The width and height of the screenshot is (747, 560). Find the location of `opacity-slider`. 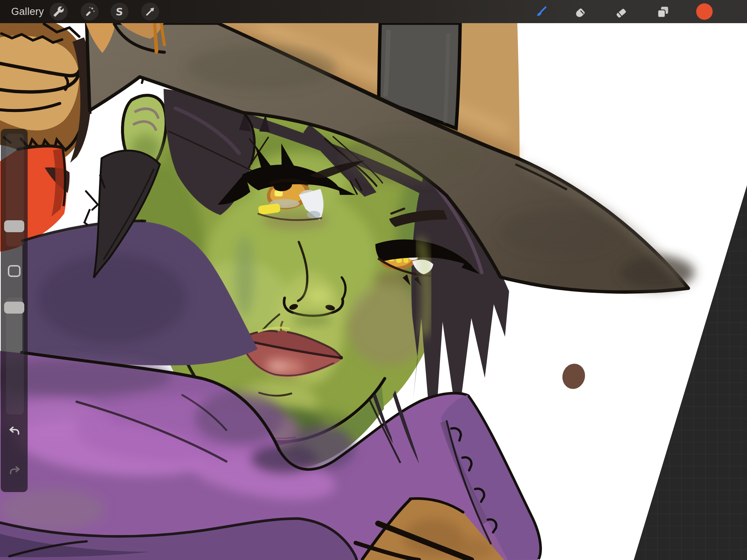

opacity-slider is located at coordinates (15, 356).